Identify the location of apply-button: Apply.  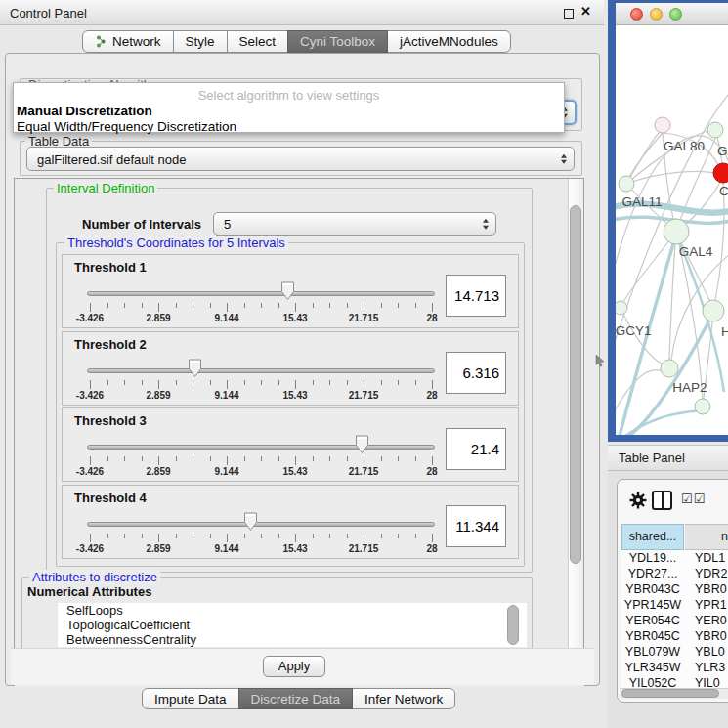
(294, 666).